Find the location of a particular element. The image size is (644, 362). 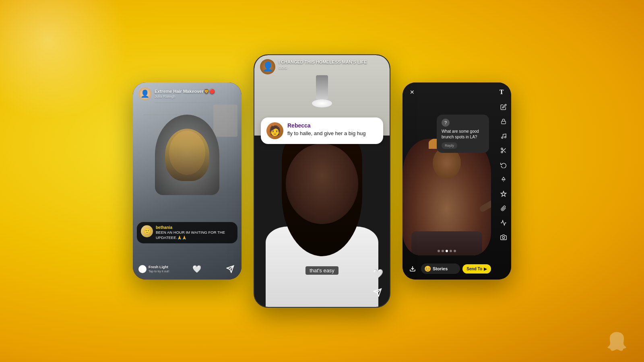

filter-tap: Tap to try it out! is located at coordinates (159, 271).